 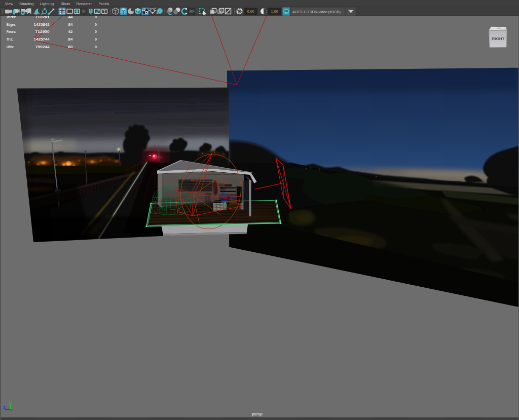 What do you see at coordinates (11, 31) in the screenshot?
I see `svg-text: Faces:` at bounding box center [11, 31].